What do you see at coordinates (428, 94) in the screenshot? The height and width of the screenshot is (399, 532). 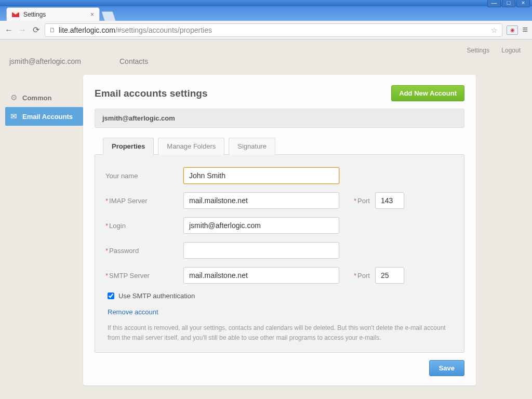 I see `add-account-button: Add New Account` at bounding box center [428, 94].